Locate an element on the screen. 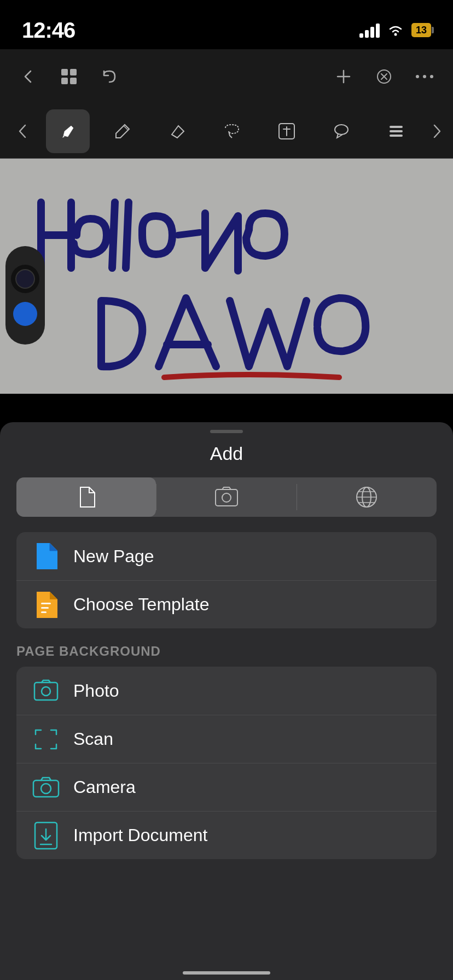 This screenshot has width=453, height=980. battery-icon: 13 is located at coordinates (421, 30).